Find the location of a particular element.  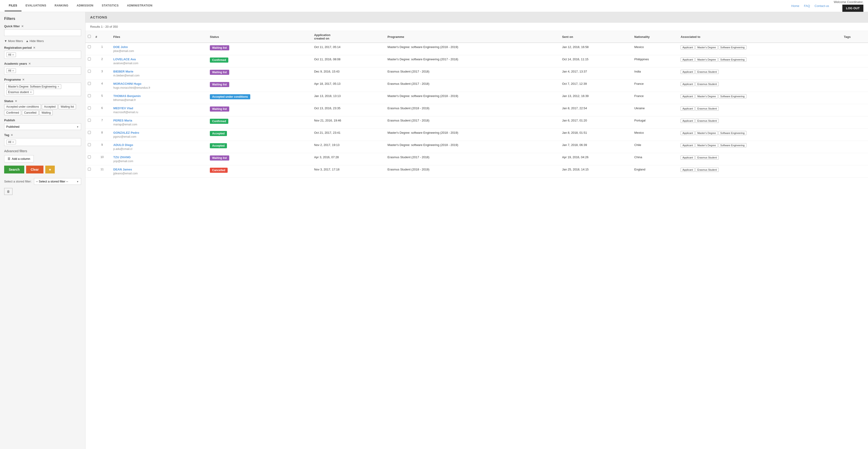

application-date-cell: Jan 13, 2018, 13:13 is located at coordinates (348, 98).